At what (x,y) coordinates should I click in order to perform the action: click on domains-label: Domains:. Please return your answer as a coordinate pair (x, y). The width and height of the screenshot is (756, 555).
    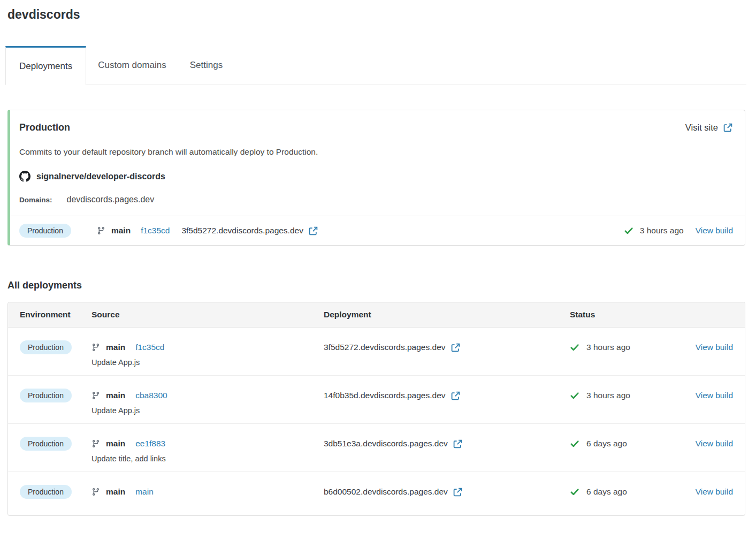
    Looking at the image, I should click on (36, 200).